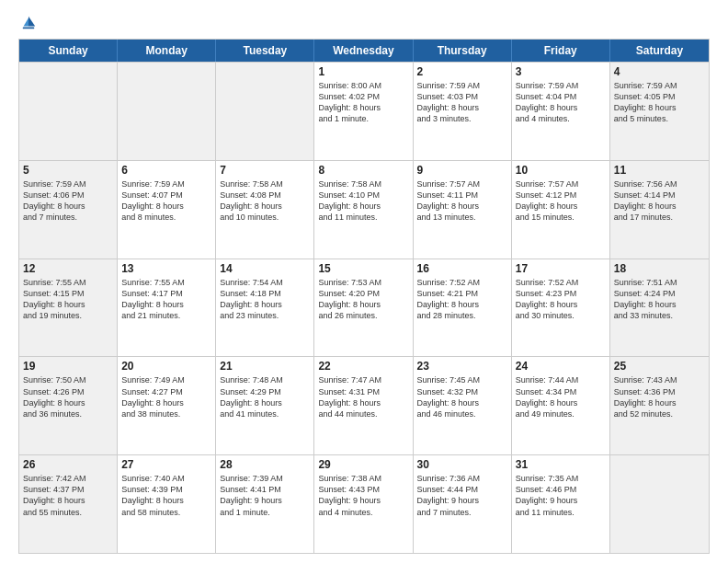 This screenshot has height=563, width=728. I want to click on day-number: 1, so click(363, 72).